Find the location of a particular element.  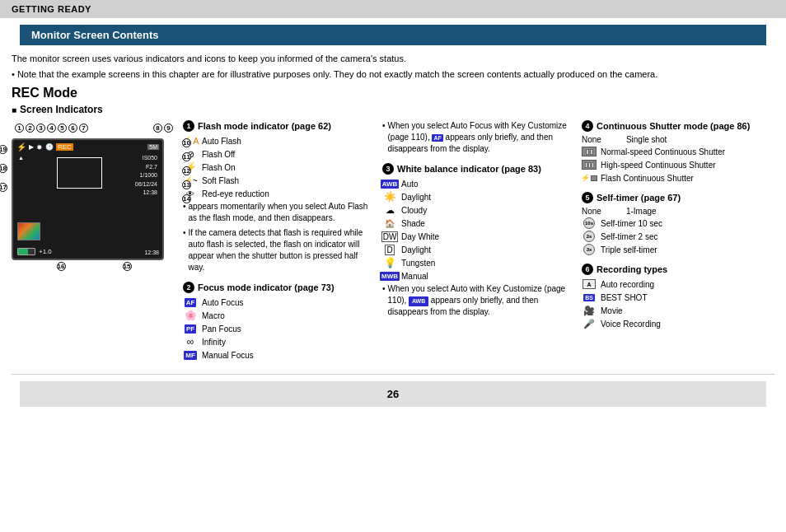

cam-num-10: 10 is located at coordinates (186, 143).